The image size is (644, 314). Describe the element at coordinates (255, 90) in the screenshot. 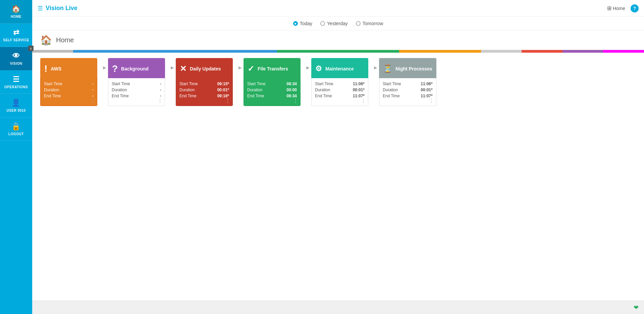

I see `ft-duration-label: Duration` at that location.